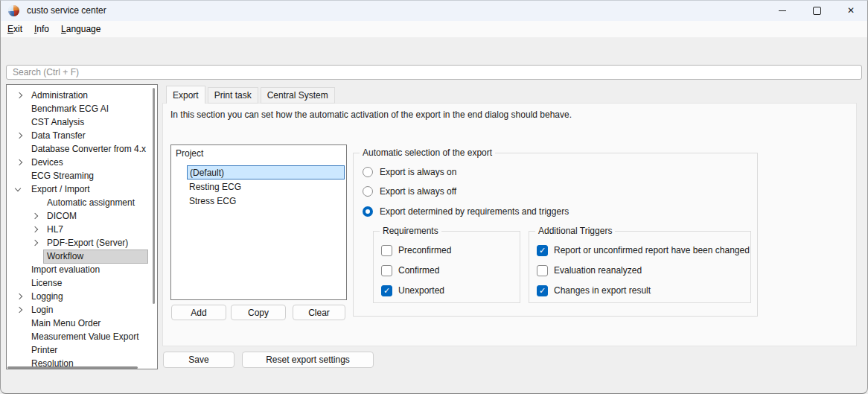 This screenshot has height=394, width=868. I want to click on sidebar-item-administration: Administration, so click(82, 95).